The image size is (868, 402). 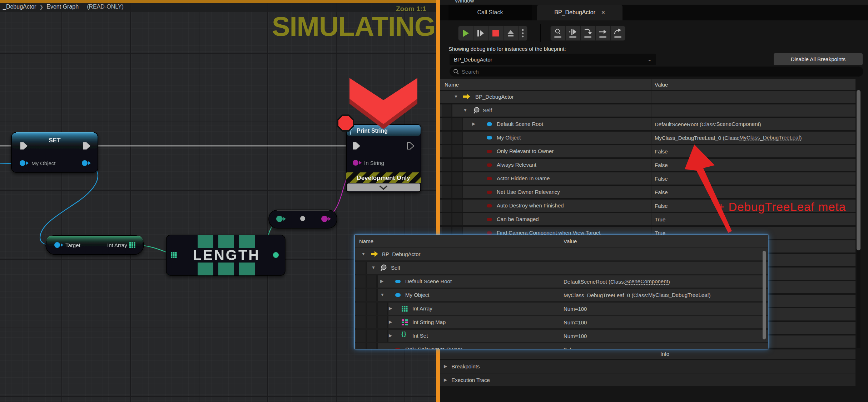 I want to click on breadcrumb-graph: Event Graph, so click(x=63, y=7).